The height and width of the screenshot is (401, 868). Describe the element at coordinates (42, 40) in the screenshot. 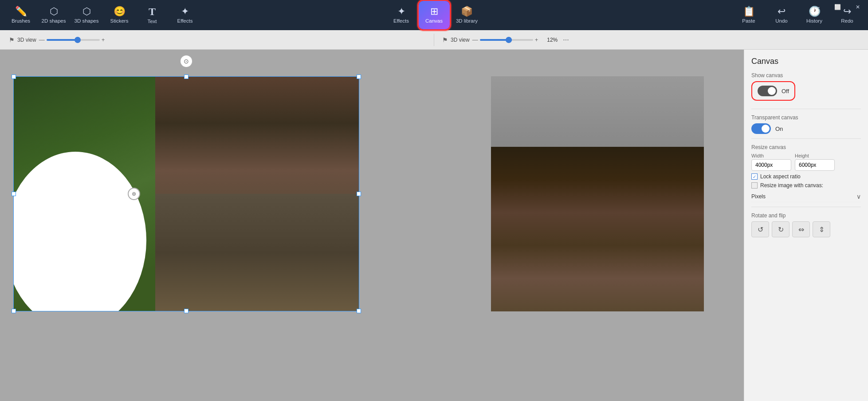

I see `zoom-minus-left: —` at that location.